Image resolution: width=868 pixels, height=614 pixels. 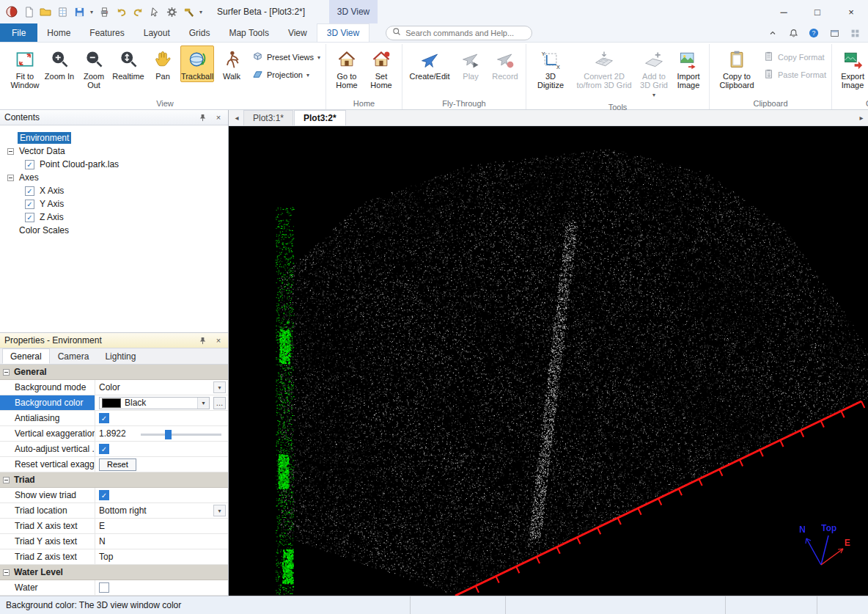 What do you see at coordinates (161, 557) in the screenshot?
I see `triad-z-text-field: Top` at bounding box center [161, 557].